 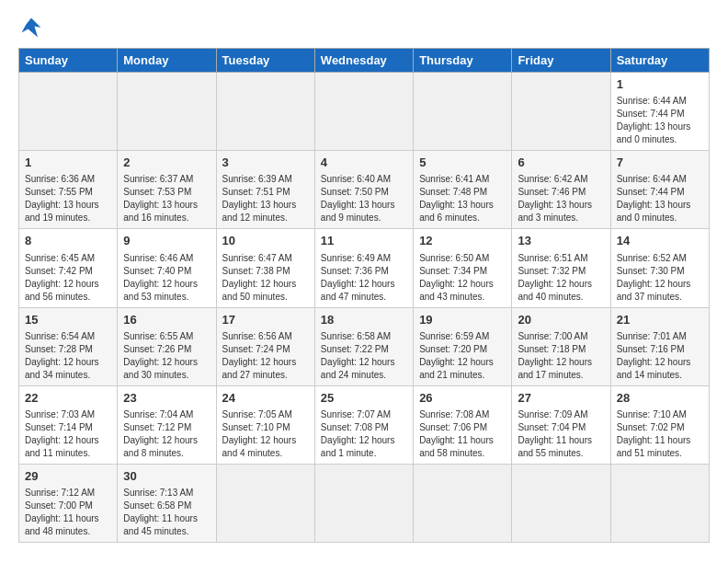 I want to click on calendar-cell: 20Sunrise: 7:00 AMSunset: 7:18 PMDayligh…, so click(x=561, y=346).